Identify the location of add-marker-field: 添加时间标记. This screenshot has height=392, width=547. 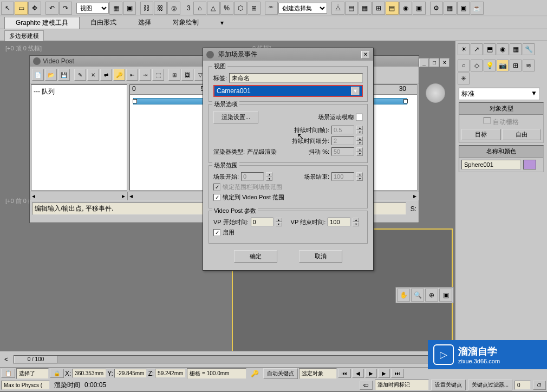
(402, 385).